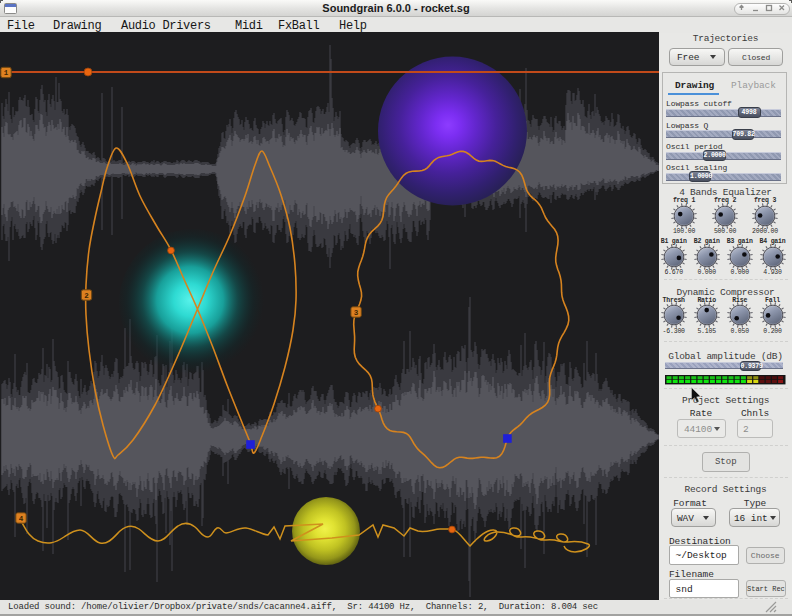 This screenshot has width=792, height=616. Describe the element at coordinates (356, 313) in the screenshot. I see `svg-text: 3` at that location.